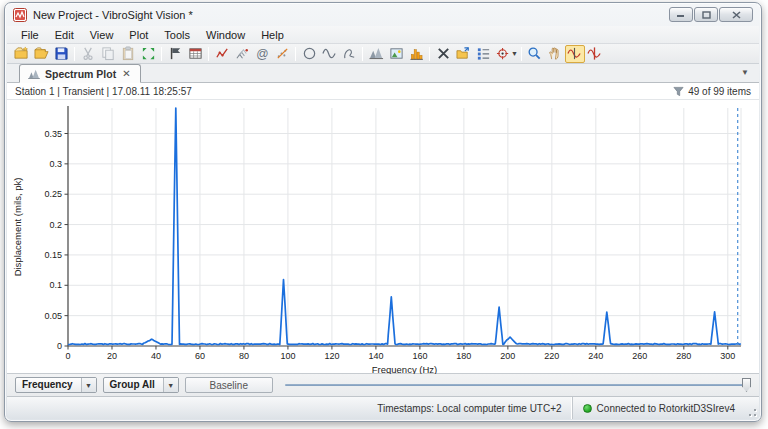  I want to click on target-dropdown-caret-icon: ▼, so click(514, 54).